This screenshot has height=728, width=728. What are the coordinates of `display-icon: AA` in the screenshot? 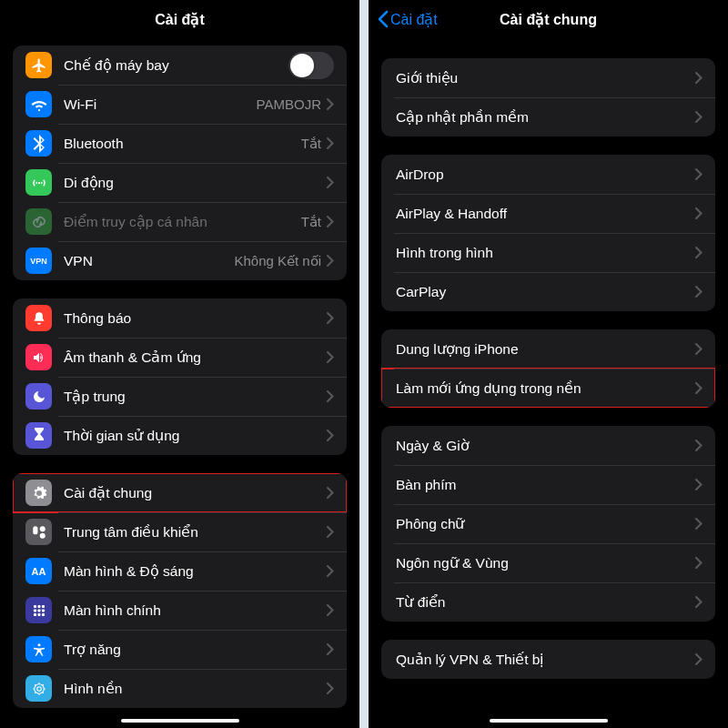 It's located at (38, 571).